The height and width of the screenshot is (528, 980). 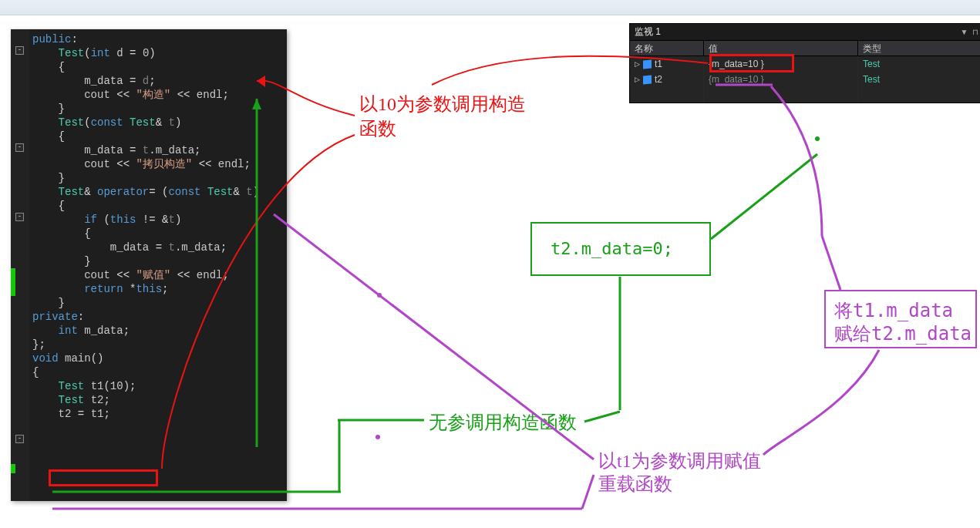 What do you see at coordinates (157, 95) in the screenshot?
I see `code-line: cout << "构造" << endl;` at bounding box center [157, 95].